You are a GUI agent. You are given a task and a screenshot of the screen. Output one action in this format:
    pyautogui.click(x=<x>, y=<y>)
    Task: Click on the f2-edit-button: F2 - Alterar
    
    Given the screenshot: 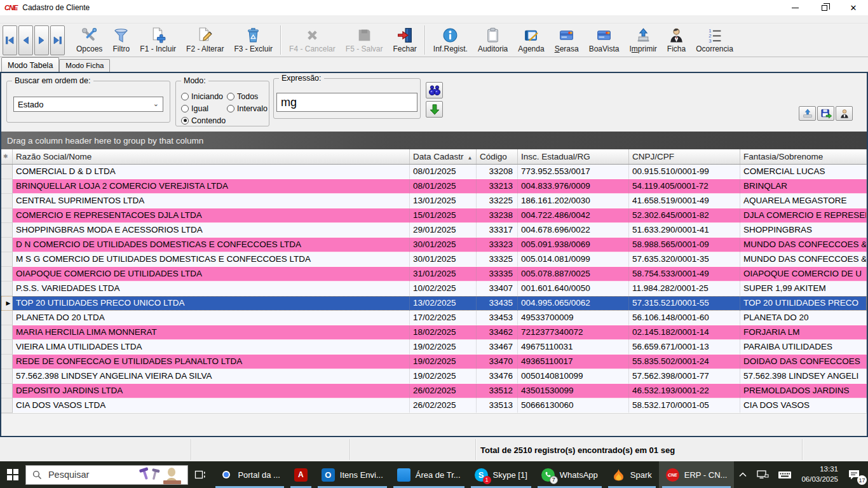 What is the action you would take?
    pyautogui.click(x=205, y=40)
    